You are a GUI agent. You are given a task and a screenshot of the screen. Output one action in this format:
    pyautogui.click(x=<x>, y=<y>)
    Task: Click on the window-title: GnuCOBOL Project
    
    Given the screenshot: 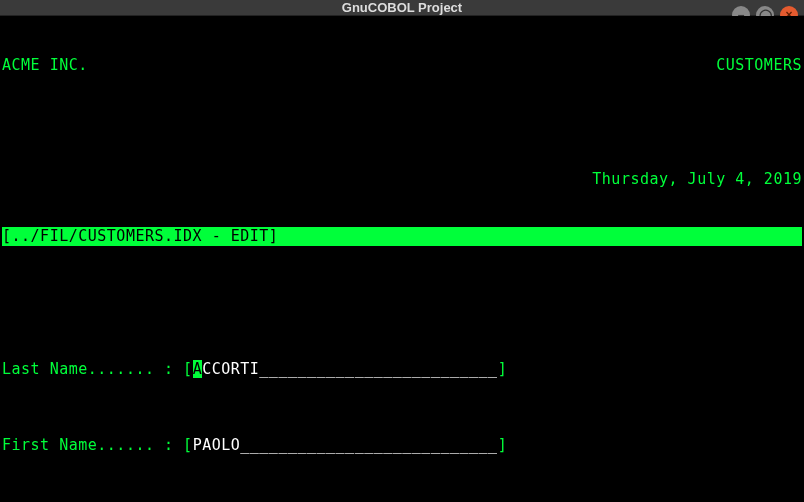 What is the action you would take?
    pyautogui.click(x=402, y=8)
    